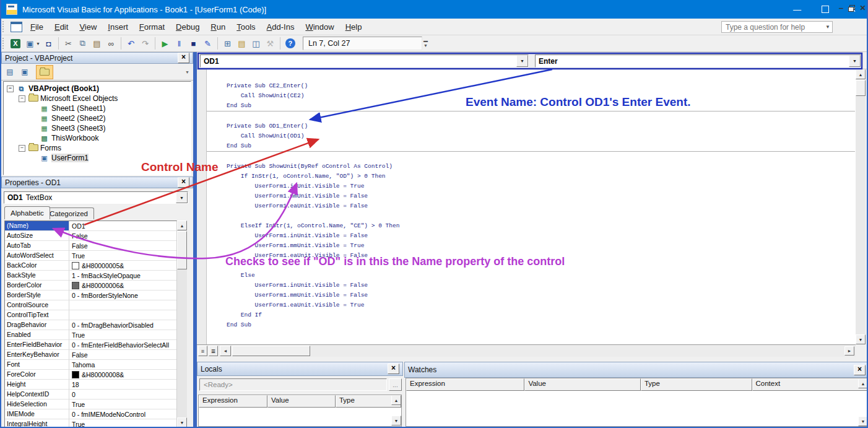 The width and height of the screenshot is (868, 428). What do you see at coordinates (123, 345) in the screenshot?
I see `property-value: 0 - fmEnterFieldBehaviorSelectAll` at bounding box center [123, 345].